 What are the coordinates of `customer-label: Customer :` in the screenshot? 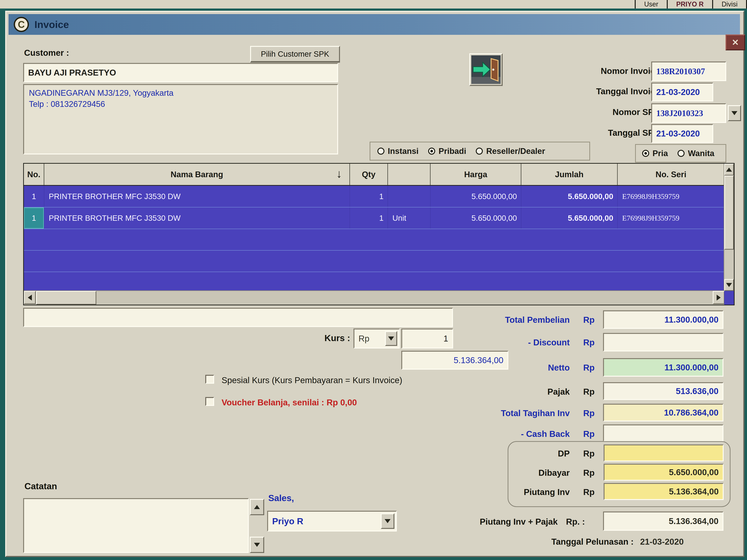 It's located at (47, 53).